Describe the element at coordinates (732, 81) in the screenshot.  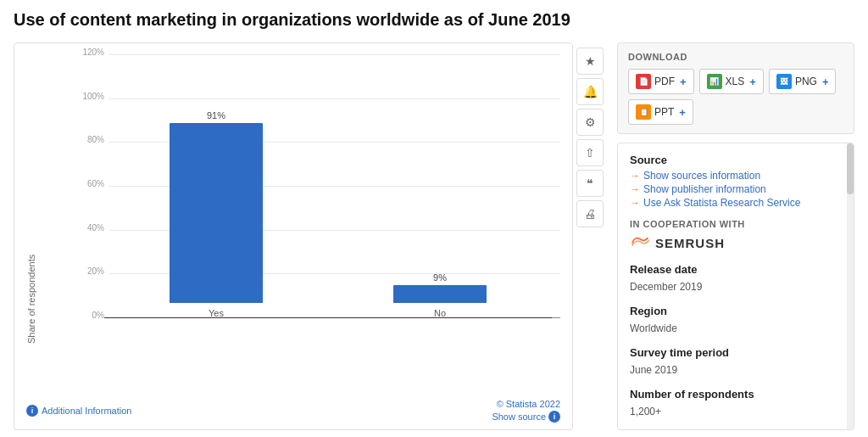
I see `download-xls-button: 📊 XLS +` at that location.